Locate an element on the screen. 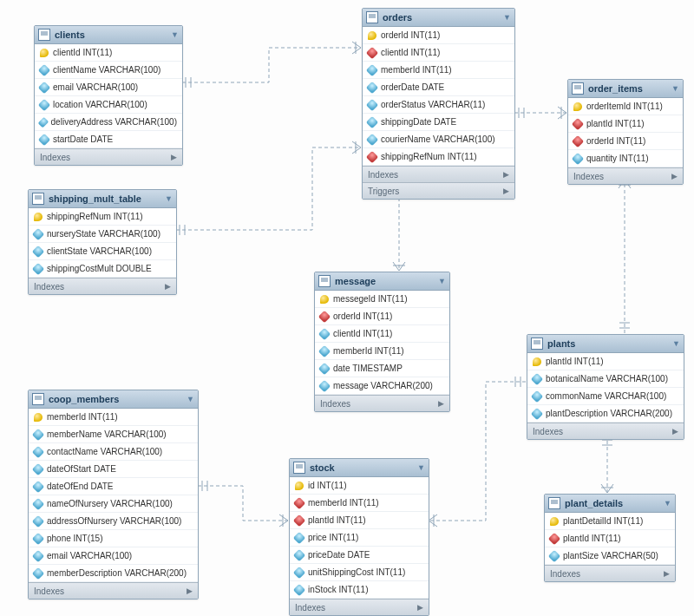 Image resolution: width=694 pixels, height=616 pixels. column-row: shippingDate DATE is located at coordinates (439, 122).